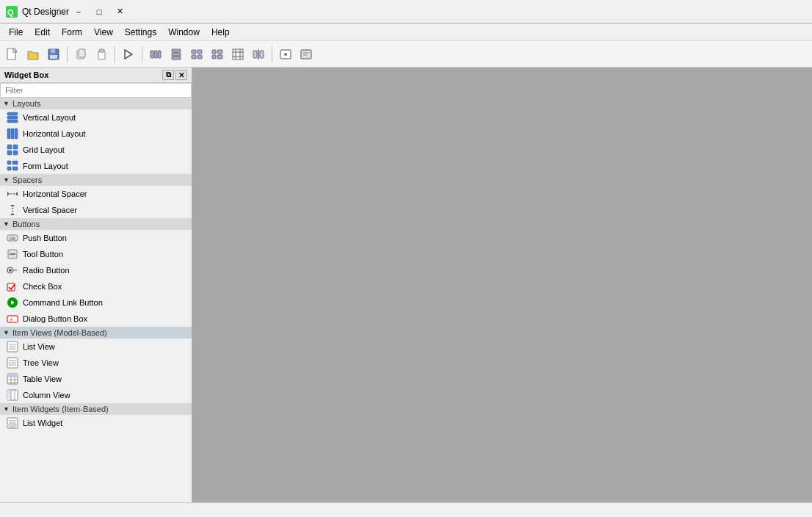 This screenshot has width=812, height=517. I want to click on radio-button-icon, so click(12, 270).